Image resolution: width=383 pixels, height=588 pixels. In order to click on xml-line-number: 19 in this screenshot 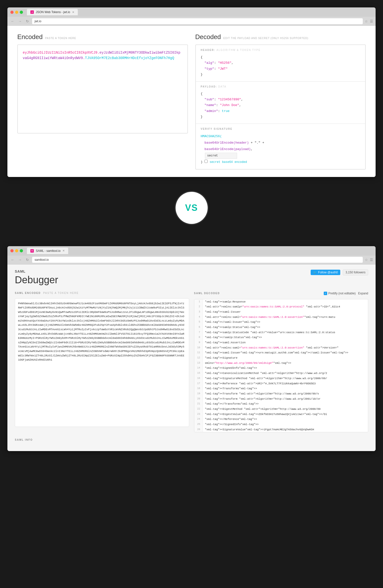, I will do `click(199, 394)`.